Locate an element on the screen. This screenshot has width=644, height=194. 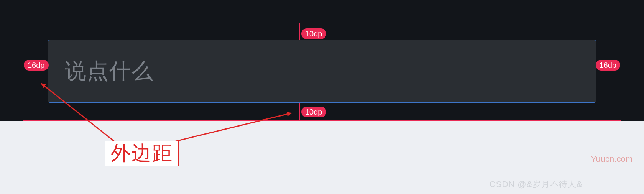
margin-guide-bottom is located at coordinates (299, 112).